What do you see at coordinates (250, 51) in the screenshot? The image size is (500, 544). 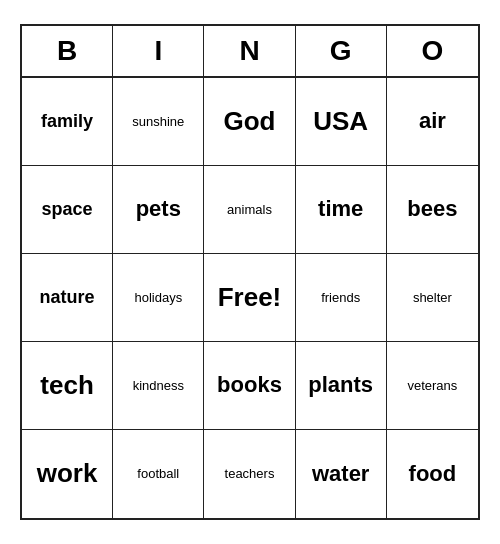 I see `header-cell: N` at bounding box center [250, 51].